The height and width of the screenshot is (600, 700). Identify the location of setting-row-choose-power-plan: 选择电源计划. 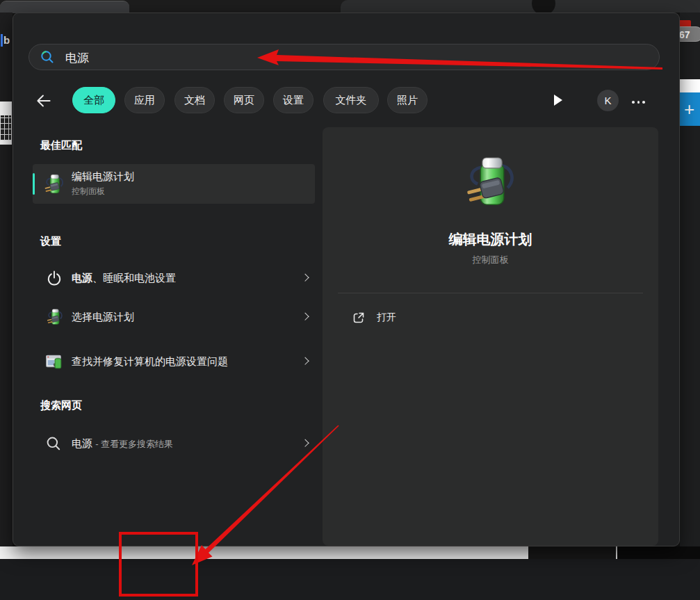
(174, 317).